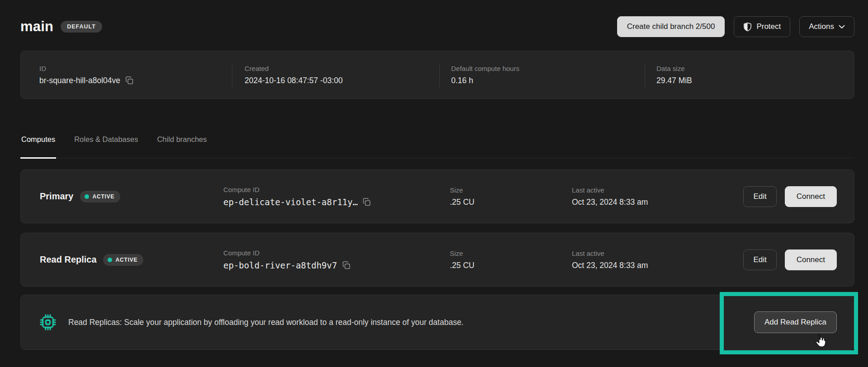 The height and width of the screenshot is (367, 868). I want to click on read-replica-banner: Read Replicas: Scale your application by…, so click(438, 322).